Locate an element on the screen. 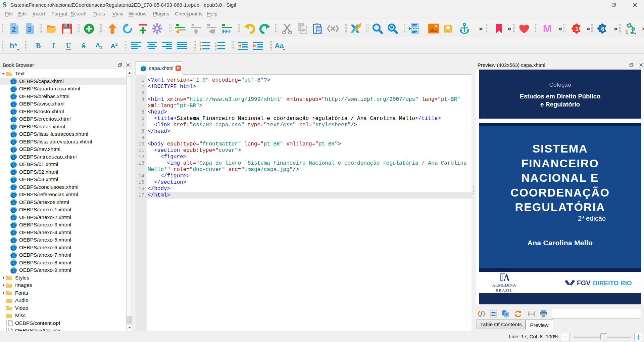  insert-image-button is located at coordinates (434, 29).